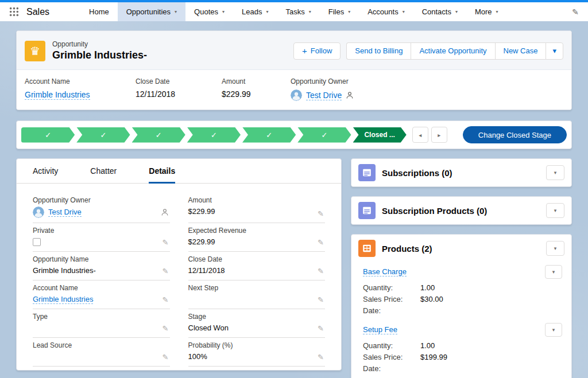 The width and height of the screenshot is (588, 378). I want to click on subscriptions-actions-button: ▾, so click(555, 173).